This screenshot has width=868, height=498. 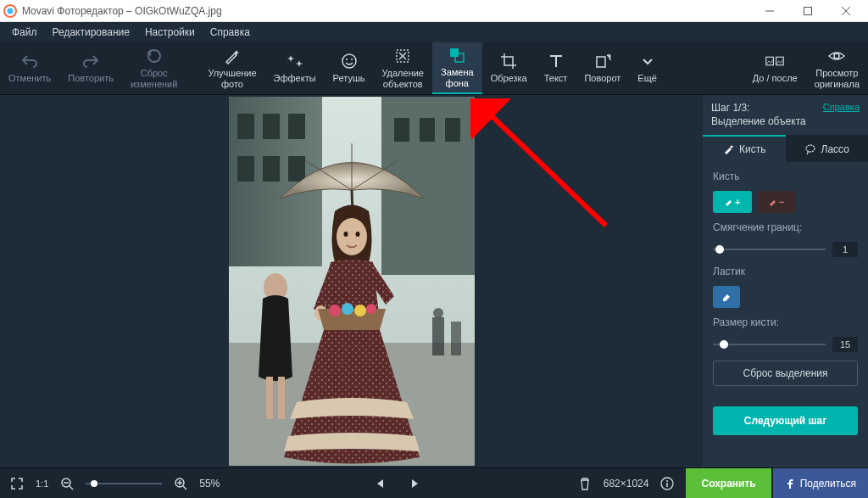 I want to click on eraser-button, so click(x=726, y=297).